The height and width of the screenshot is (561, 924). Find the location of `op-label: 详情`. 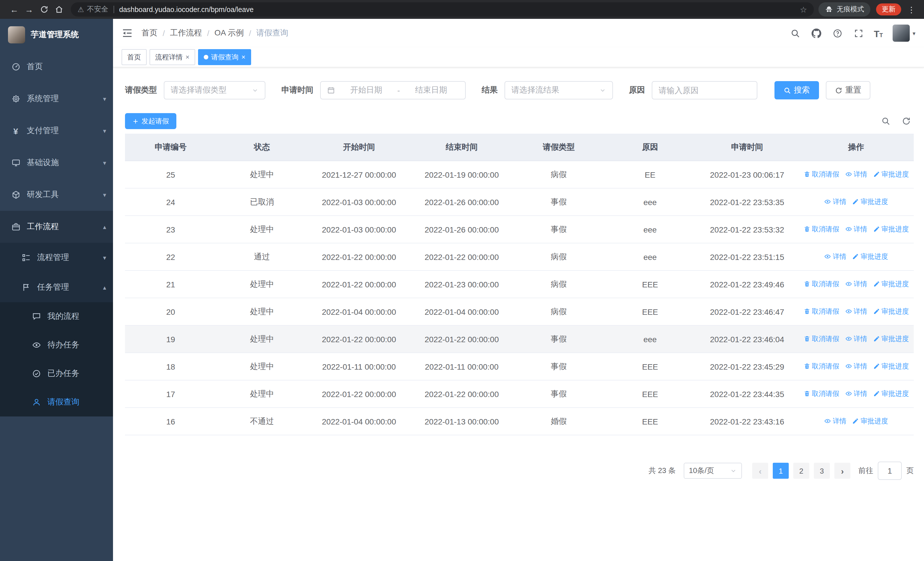

op-label: 详情 is located at coordinates (860, 367).